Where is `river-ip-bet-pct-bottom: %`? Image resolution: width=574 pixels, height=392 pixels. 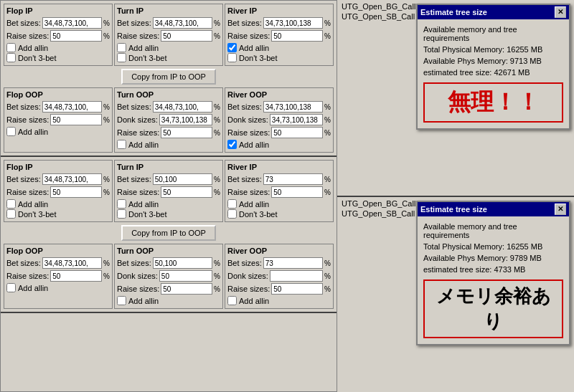 river-ip-bet-pct-bottom: % is located at coordinates (327, 179).